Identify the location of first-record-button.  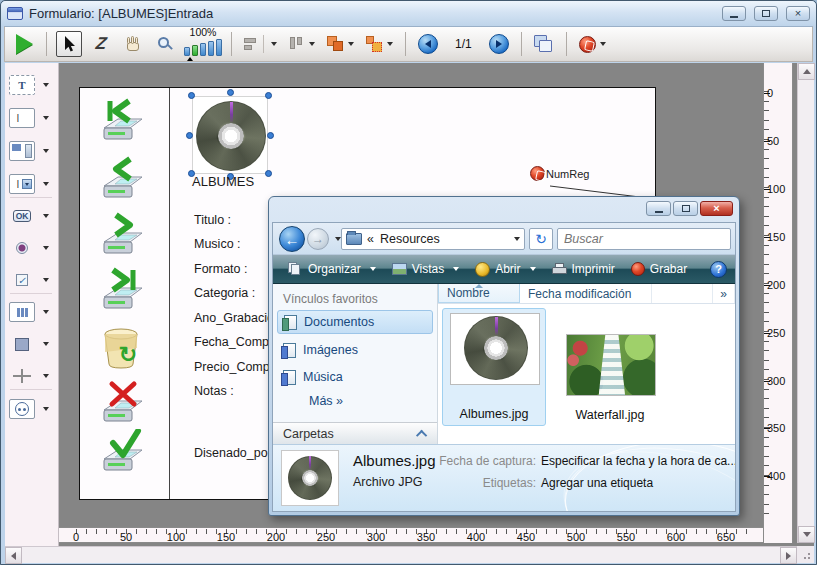
(121, 122).